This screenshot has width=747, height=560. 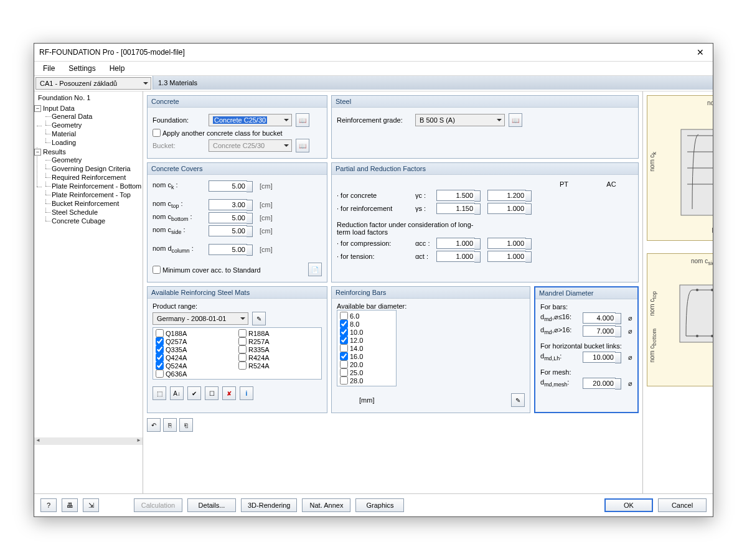 I want to click on tree-r2: Required Reinforcement, so click(x=93, y=177).